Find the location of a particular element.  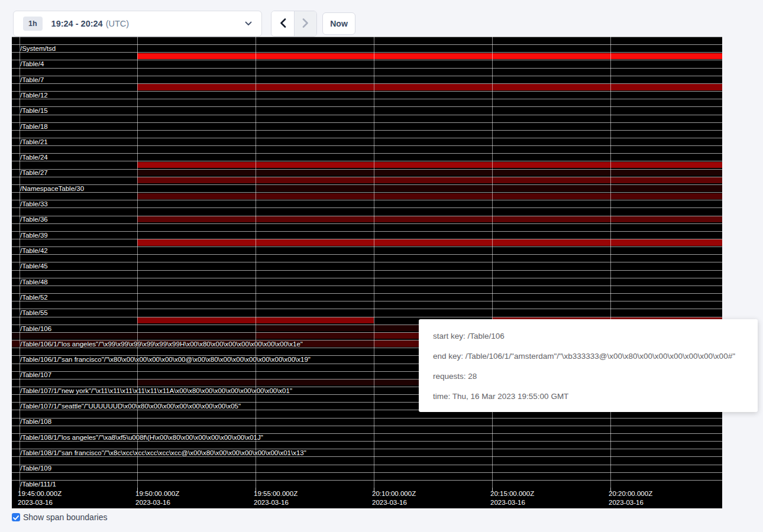

hover-tooltip: start key: /Table/106 end key: /Table/10… is located at coordinates (588, 365).